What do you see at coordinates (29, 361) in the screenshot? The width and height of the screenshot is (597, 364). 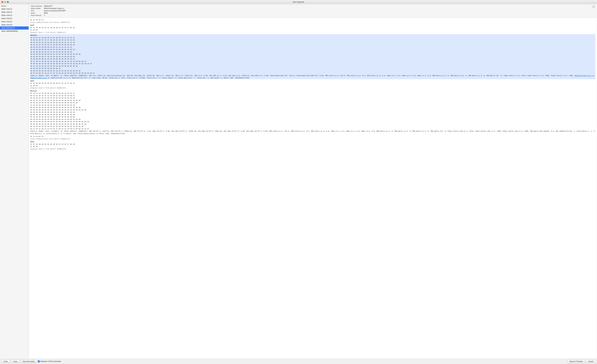 I see `stop-recording-button: Stop Recording` at bounding box center [29, 361].